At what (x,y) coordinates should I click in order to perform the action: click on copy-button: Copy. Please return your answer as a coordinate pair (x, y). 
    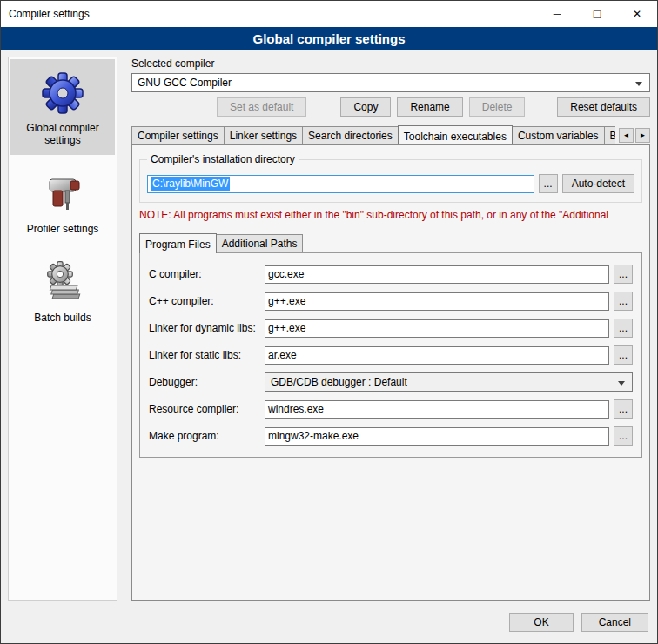
    Looking at the image, I should click on (366, 107).